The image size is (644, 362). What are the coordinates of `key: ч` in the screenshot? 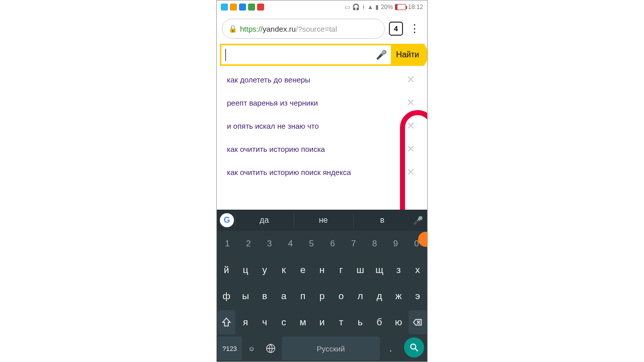 It's located at (265, 322).